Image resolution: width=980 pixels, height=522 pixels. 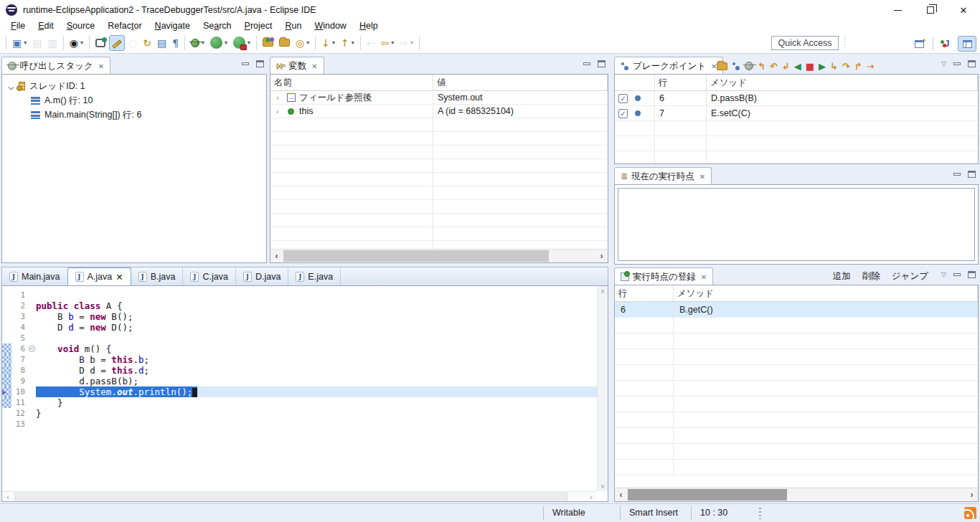 What do you see at coordinates (669, 66) in the screenshot?
I see `breakpoints-tab: ブレークポイント ✕` at bounding box center [669, 66].